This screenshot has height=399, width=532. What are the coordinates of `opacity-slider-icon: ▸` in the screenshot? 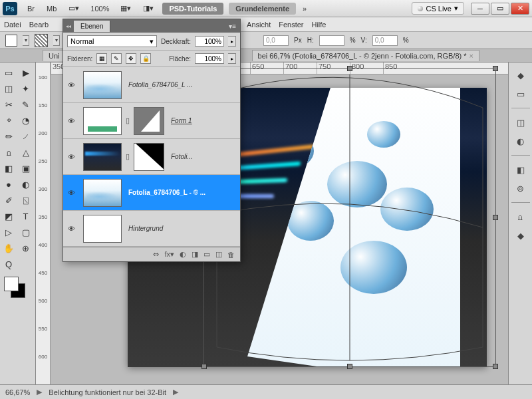 It's located at (232, 41).